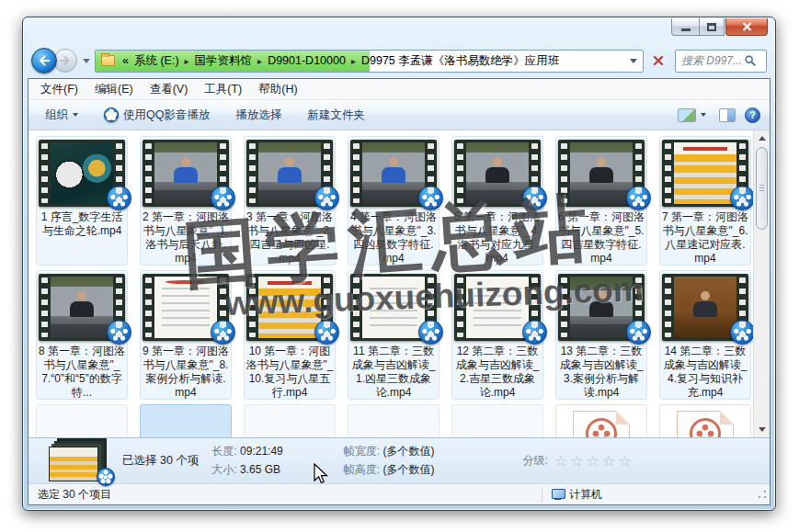 This screenshot has width=799, height=532. Describe the element at coordinates (394, 200) in the screenshot. I see `file-item: 4 第一章：河图洛书与八星象意"_3.四凶星数字特征.mp4` at that location.